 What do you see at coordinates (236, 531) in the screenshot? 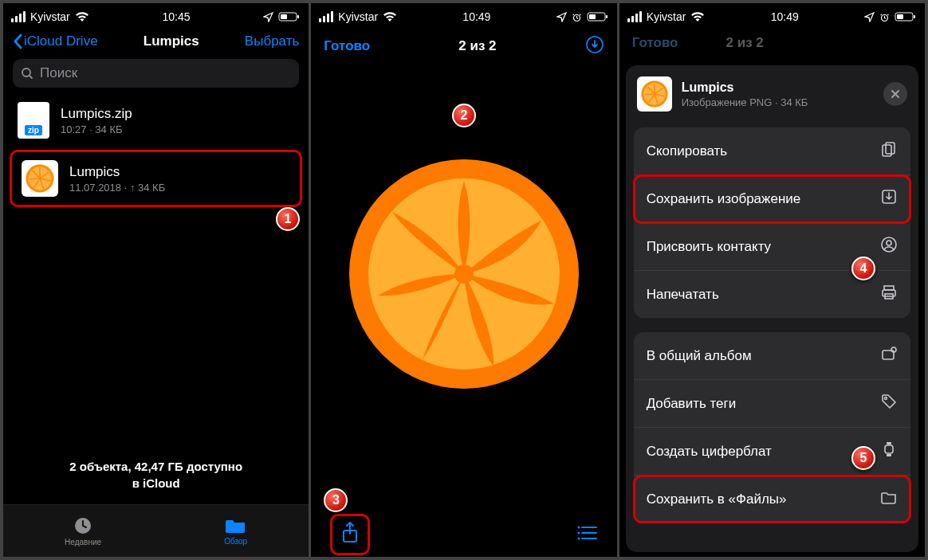
I see `tab-browse: Обзор` at bounding box center [236, 531].